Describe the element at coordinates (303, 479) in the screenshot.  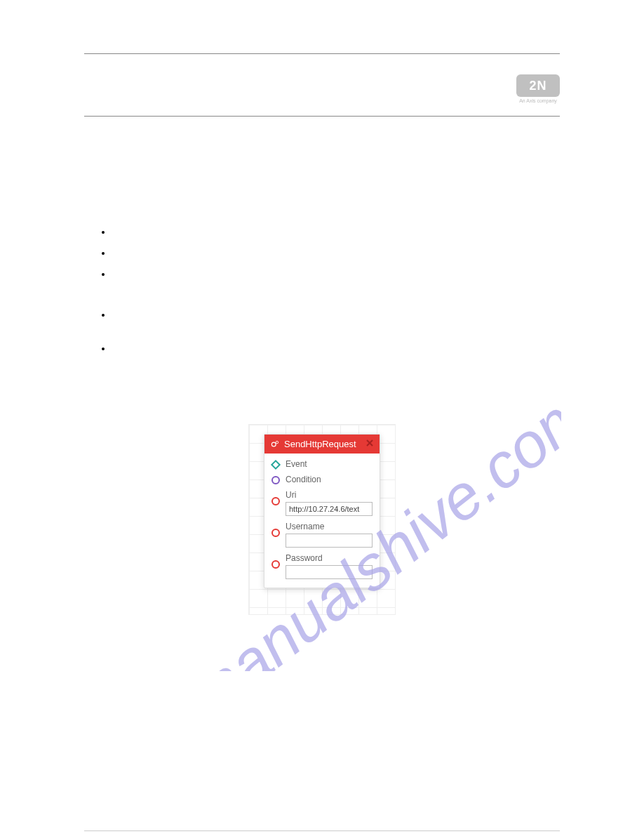
I see `condition-label: Condition` at that location.